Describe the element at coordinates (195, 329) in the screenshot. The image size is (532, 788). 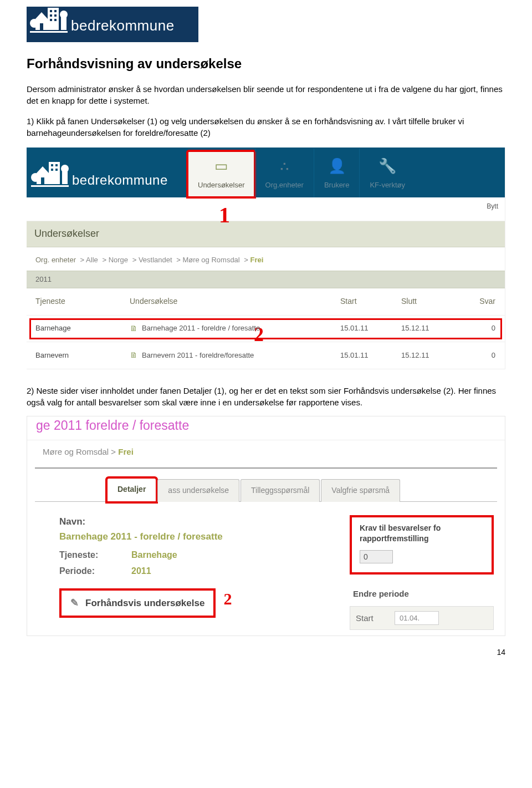
I see `survey-link: 🗎 Barnehage 2011 - foreldre / foresatte` at that location.